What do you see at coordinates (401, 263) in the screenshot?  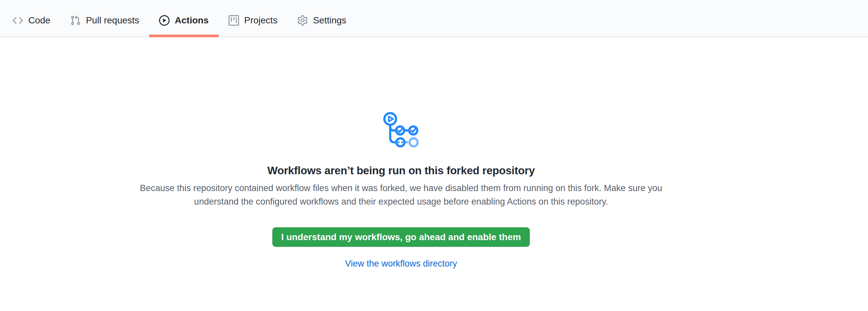 I see `view-workflows-directory-link: View the workflows directory` at bounding box center [401, 263].